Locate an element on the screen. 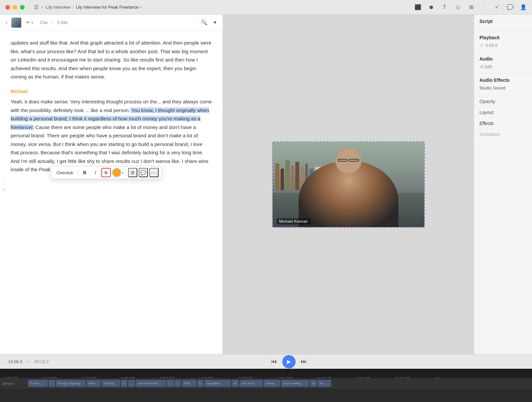 Image resolution: width=532 pixels, height=402 pixels. speech-paragraph: Yeah, it does make sense. Very interesti… is located at coordinates (111, 136).